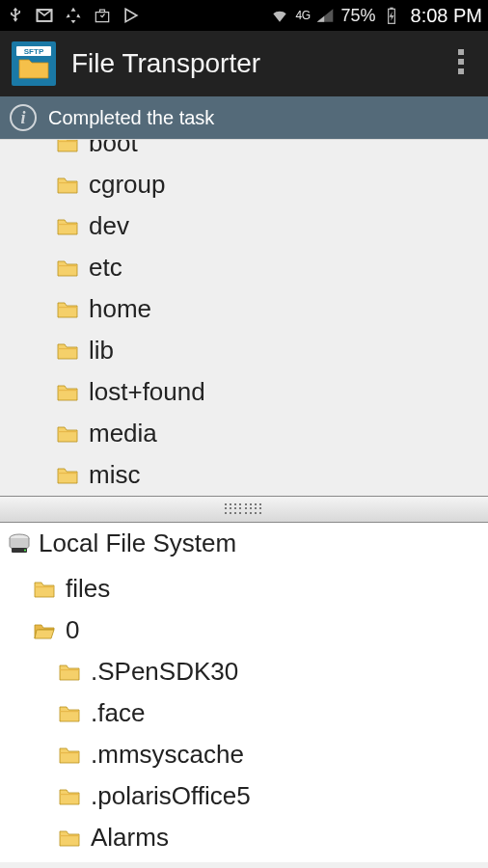 The image size is (488, 868). I want to click on folder-open-icon, so click(44, 631).